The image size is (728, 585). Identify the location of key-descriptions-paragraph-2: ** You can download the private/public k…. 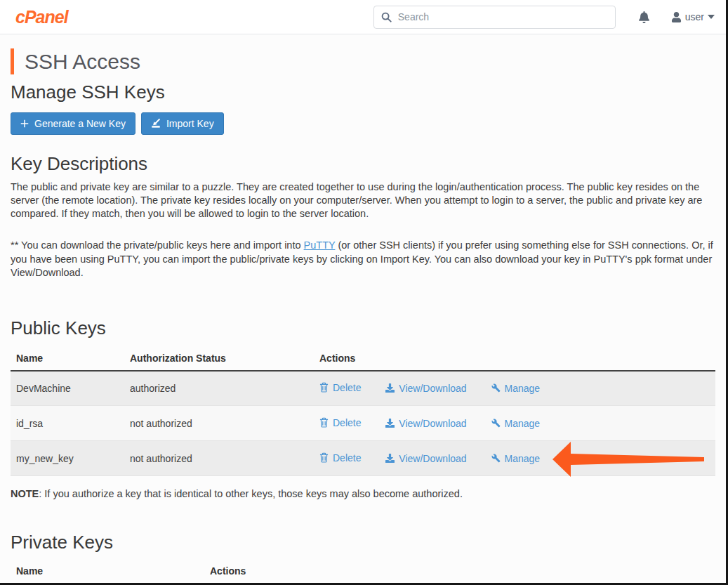
(363, 258).